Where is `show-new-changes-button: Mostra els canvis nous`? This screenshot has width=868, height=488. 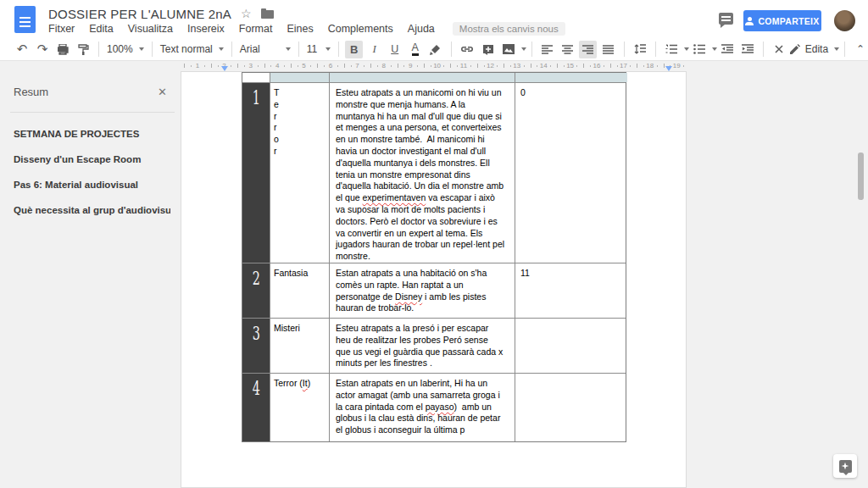
show-new-changes-button: Mostra els canvis nous is located at coordinates (509, 29).